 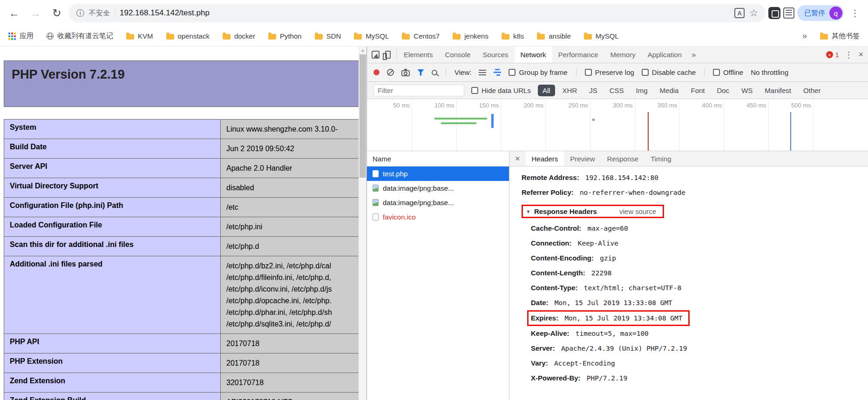 I want to click on filter-pill: Manifest, so click(x=778, y=90).